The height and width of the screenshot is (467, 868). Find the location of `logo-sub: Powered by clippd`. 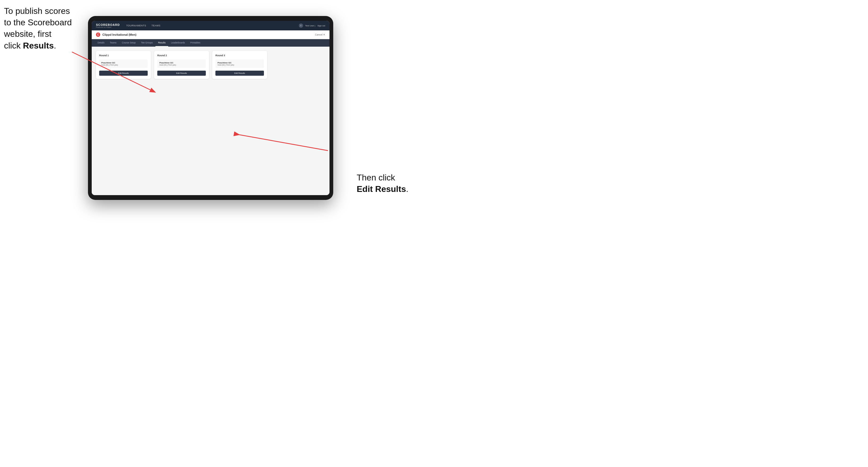

logo-sub: Powered by clippd is located at coordinates (108, 27).